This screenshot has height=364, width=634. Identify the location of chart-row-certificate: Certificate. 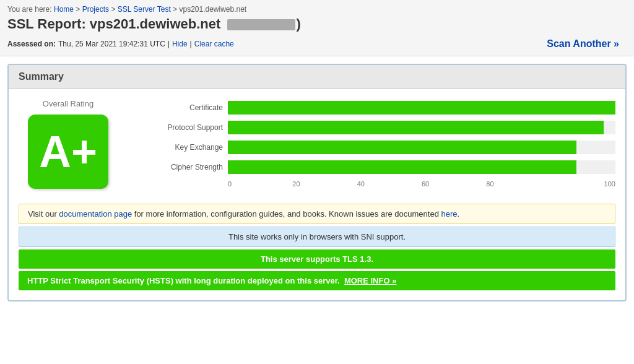
(379, 108).